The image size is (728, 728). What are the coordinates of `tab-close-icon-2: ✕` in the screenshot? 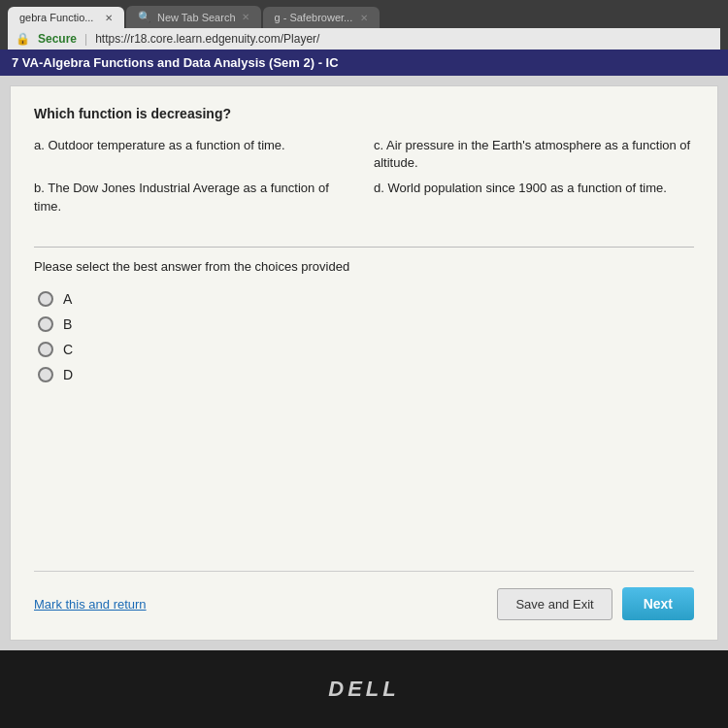 It's located at (246, 17).